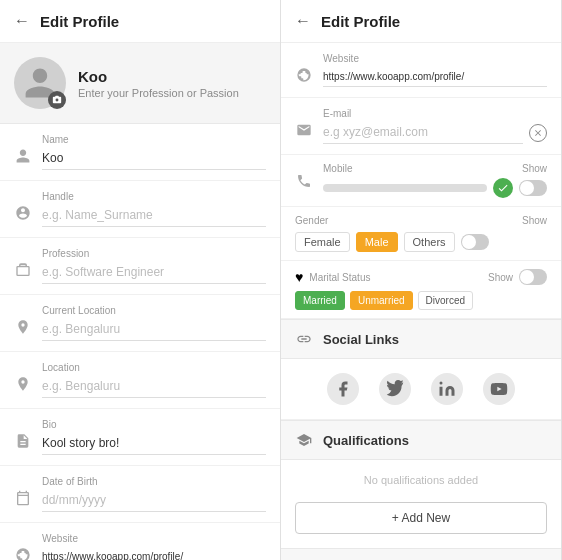 The image size is (562, 560). Describe the element at coordinates (154, 368) in the screenshot. I see `location-label: Location` at that location.